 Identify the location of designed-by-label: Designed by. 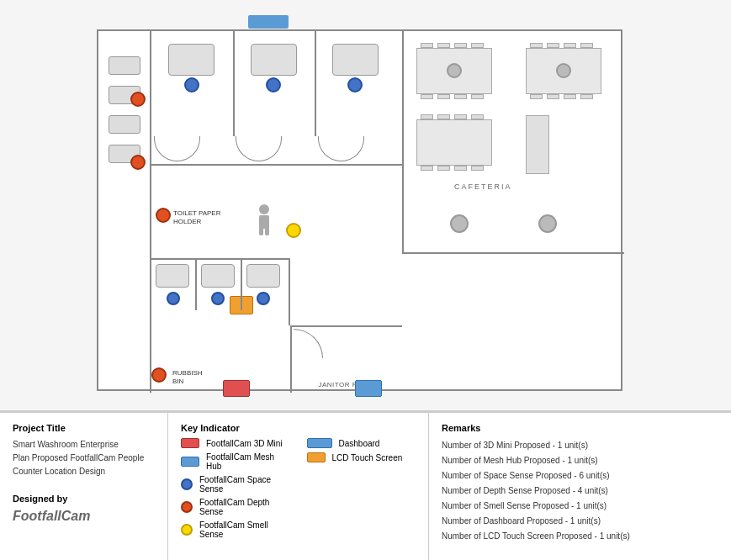
(84, 499).